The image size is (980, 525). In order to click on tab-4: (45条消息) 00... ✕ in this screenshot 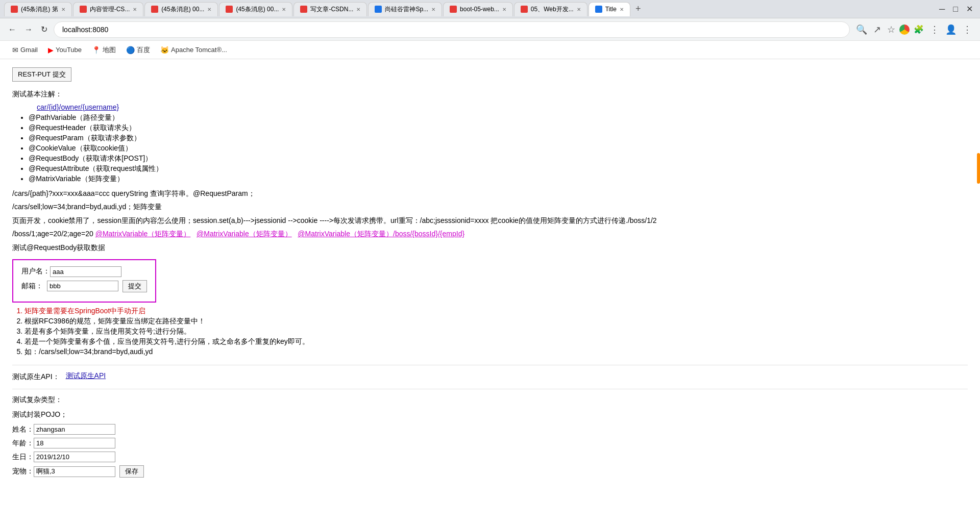, I will do `click(256, 9)`.